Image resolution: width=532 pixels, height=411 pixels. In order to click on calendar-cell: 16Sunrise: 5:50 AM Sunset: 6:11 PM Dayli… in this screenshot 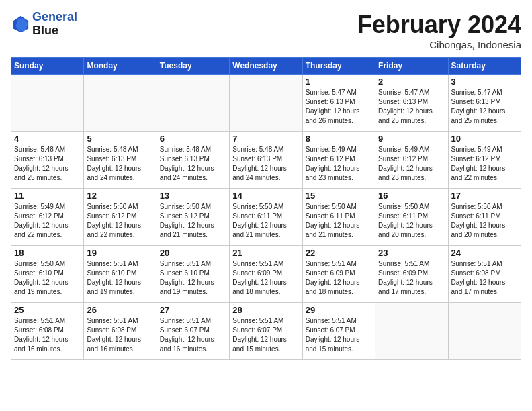, I will do `click(412, 218)`.